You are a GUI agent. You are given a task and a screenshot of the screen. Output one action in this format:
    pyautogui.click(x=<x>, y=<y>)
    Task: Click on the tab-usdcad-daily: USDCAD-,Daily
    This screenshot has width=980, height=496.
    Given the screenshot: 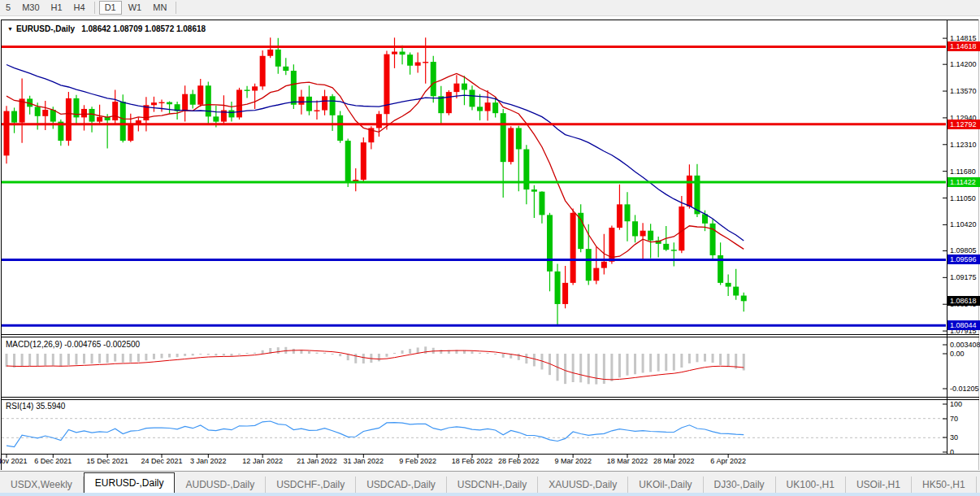 What is the action you would take?
    pyautogui.click(x=401, y=485)
    